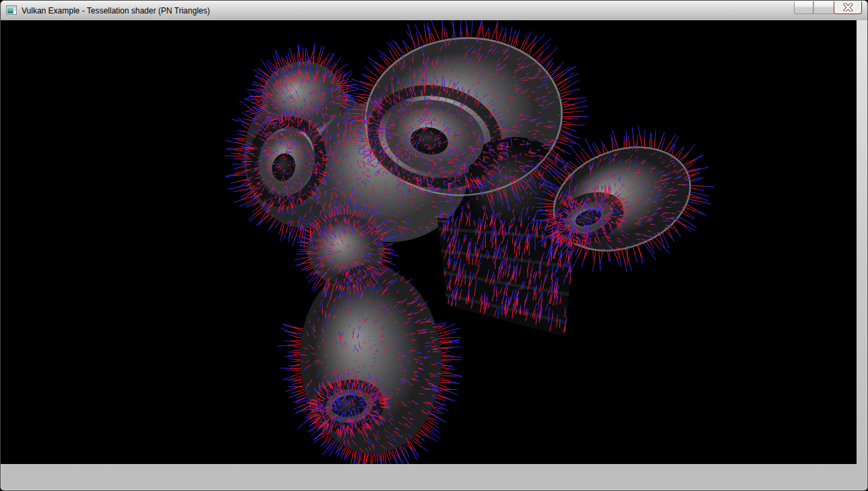  I want to click on window-title: Vulkan Example - Tessellation shader (PN…, so click(116, 11).